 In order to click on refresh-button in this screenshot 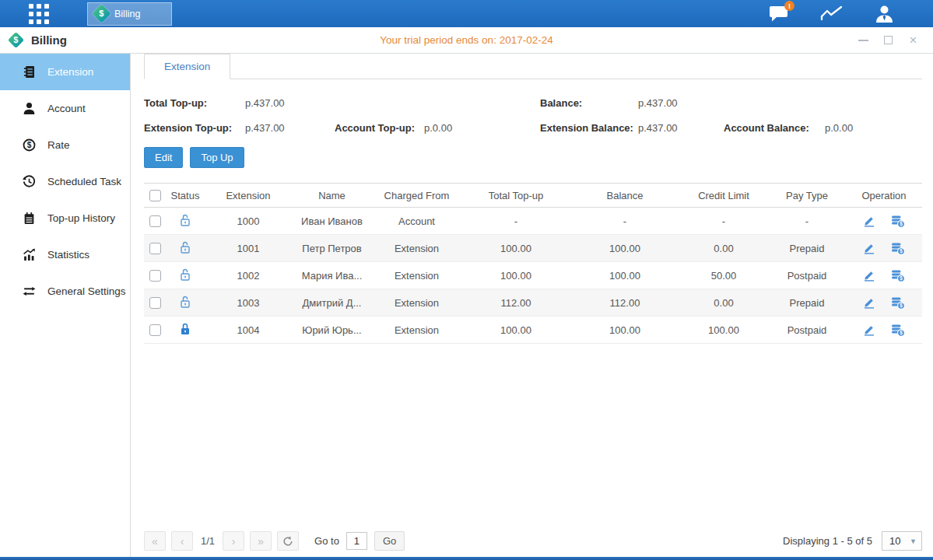, I will do `click(288, 541)`.